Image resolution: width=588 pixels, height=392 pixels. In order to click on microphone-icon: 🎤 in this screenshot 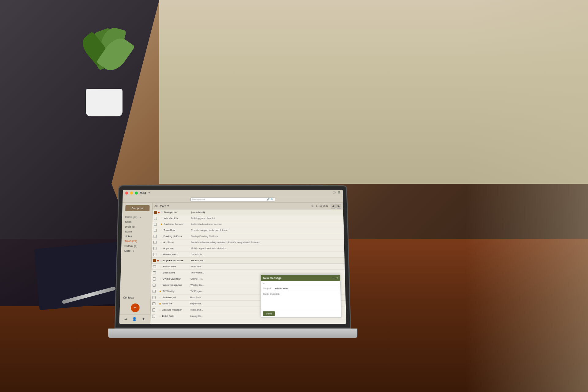, I will do `click(268, 200)`.